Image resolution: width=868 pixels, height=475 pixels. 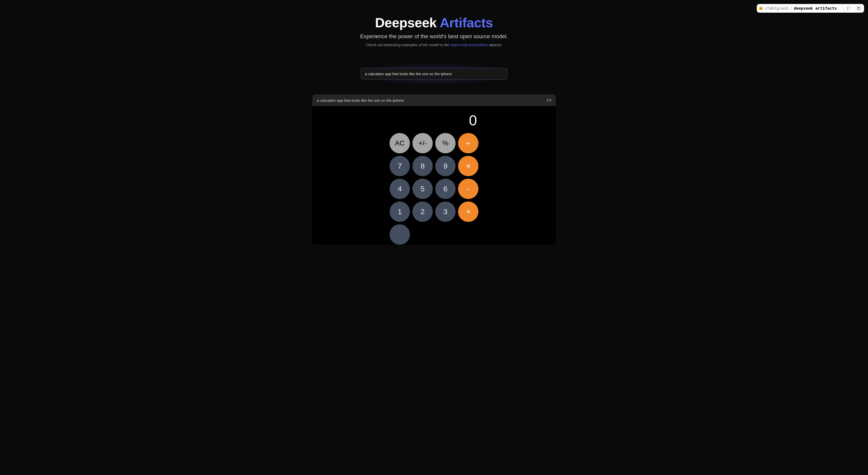 What do you see at coordinates (842, 8) in the screenshot?
I see `heart-icon: ♡` at bounding box center [842, 8].